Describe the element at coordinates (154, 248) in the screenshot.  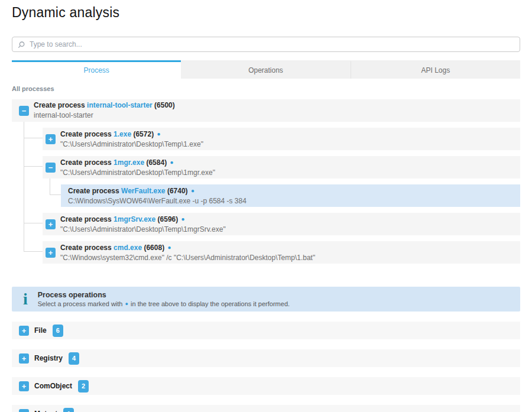
I see `process-pid: (6608)` at that location.